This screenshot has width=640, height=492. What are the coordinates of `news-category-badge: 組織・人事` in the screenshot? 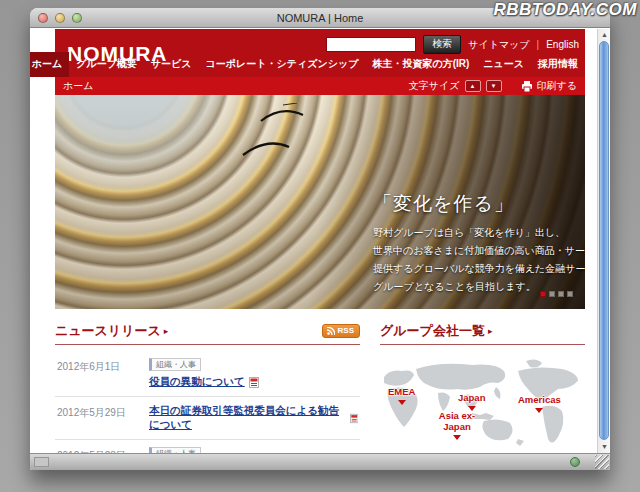 It's located at (175, 364).